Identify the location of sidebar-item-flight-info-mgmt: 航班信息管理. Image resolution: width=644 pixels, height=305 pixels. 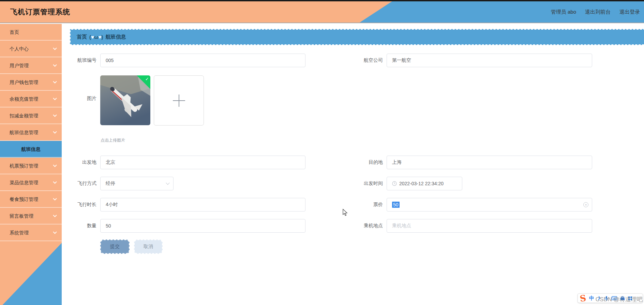
(31, 132).